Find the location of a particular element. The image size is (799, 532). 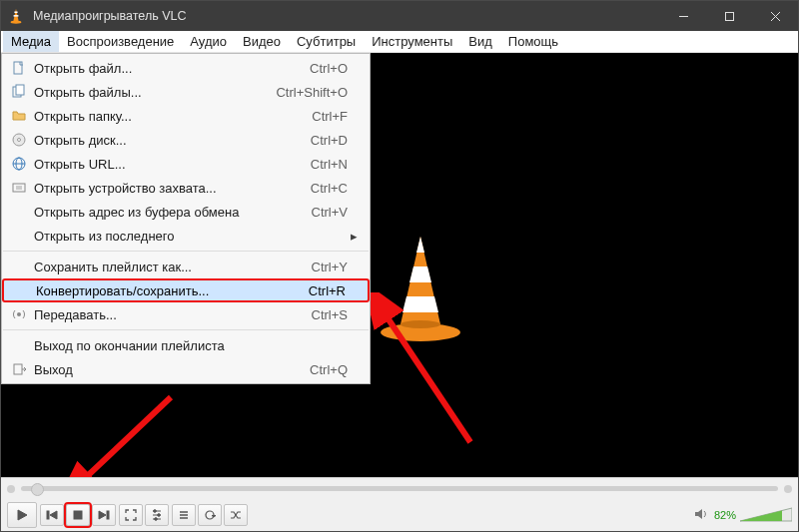

menu-media: Медиа is located at coordinates (31, 42).